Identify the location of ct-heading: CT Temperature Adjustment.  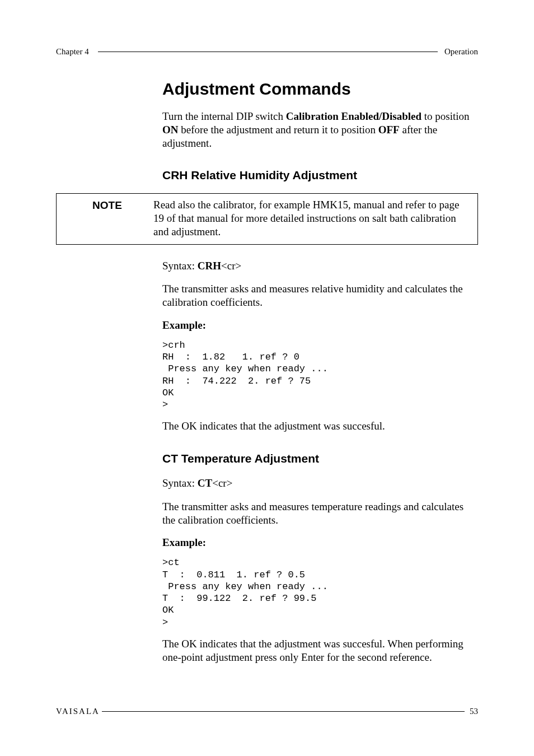
(320, 459).